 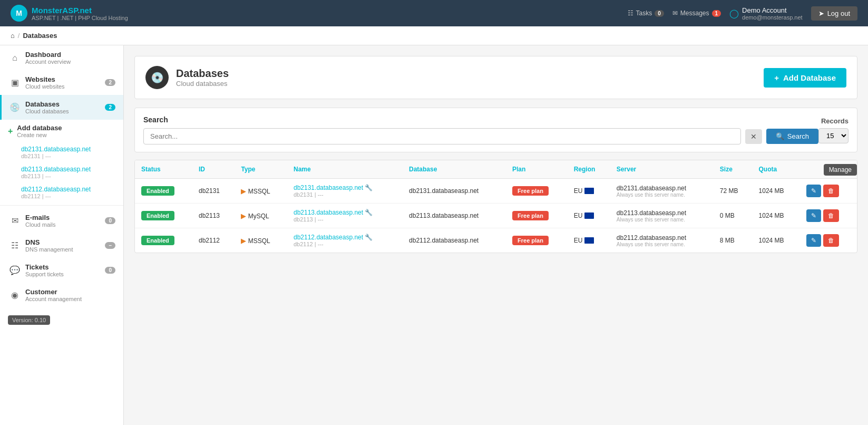 I want to click on account-info: ◯ Demo Account demo@monsterasp.net, so click(x=766, y=14).